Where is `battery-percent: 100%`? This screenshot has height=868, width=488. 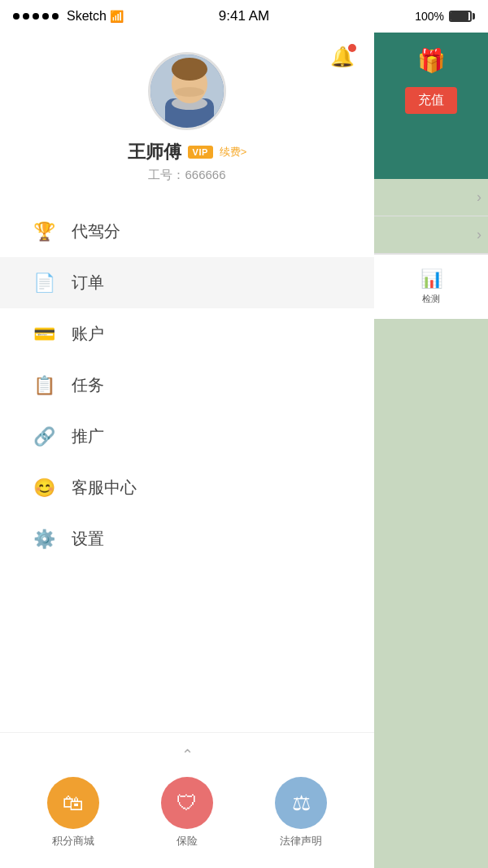 battery-percent: 100% is located at coordinates (429, 16).